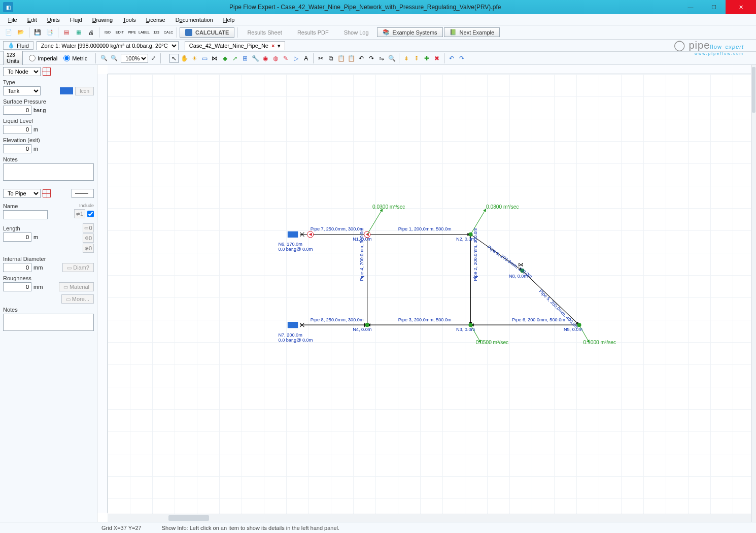  Describe the element at coordinates (50, 32) in the screenshot. I see `saveas-icon: 📑` at that location.